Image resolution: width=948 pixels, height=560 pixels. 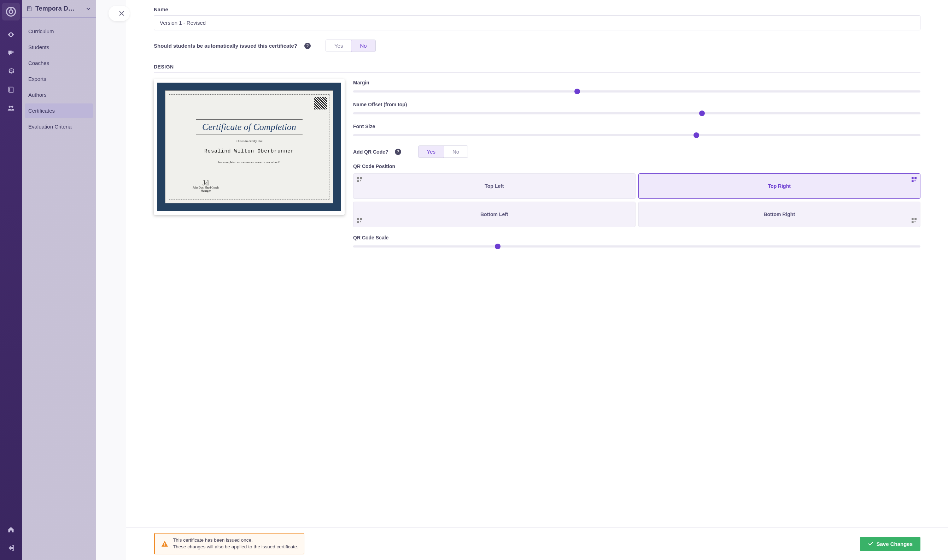 What do you see at coordinates (59, 111) in the screenshot?
I see `sidebar-item-certificates: Certificates` at bounding box center [59, 111].